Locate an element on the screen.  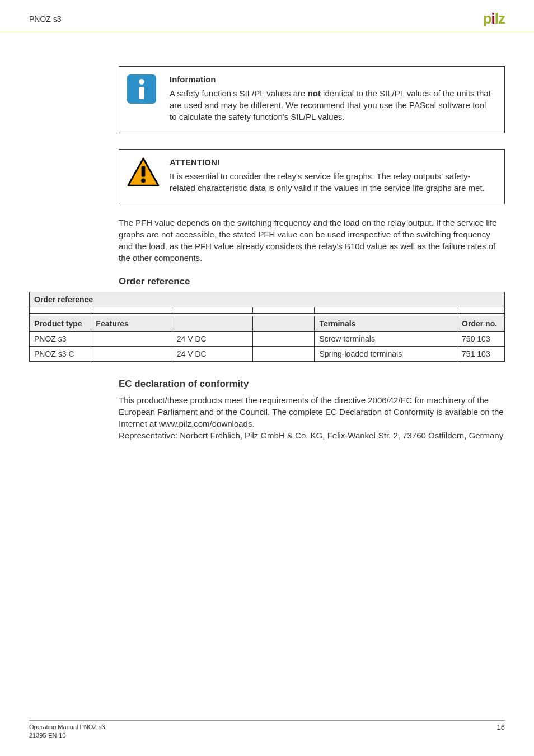
ec-body: This product/these products meet the req… is located at coordinates (312, 418).